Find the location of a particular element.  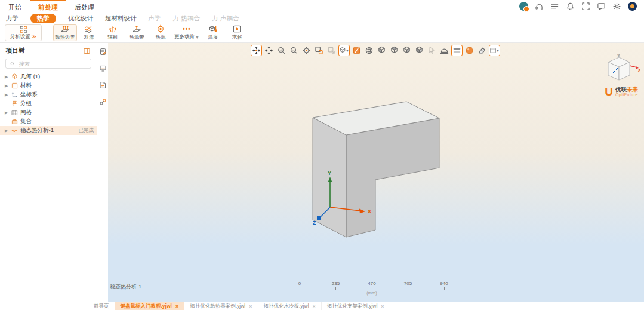

tree-item: ▶ 坐标系 is located at coordinates (48, 94).